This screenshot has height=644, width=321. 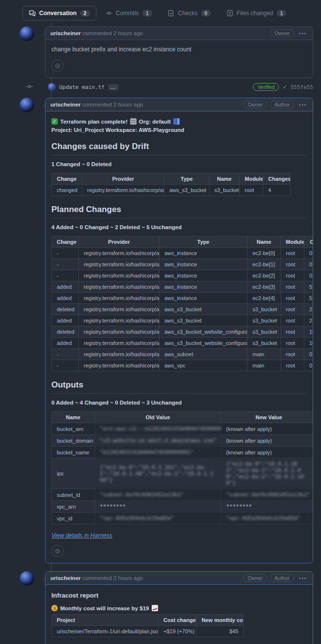 What do you see at coordinates (266, 87) in the screenshot?
I see `verified-badge: Verified` at bounding box center [266, 87].